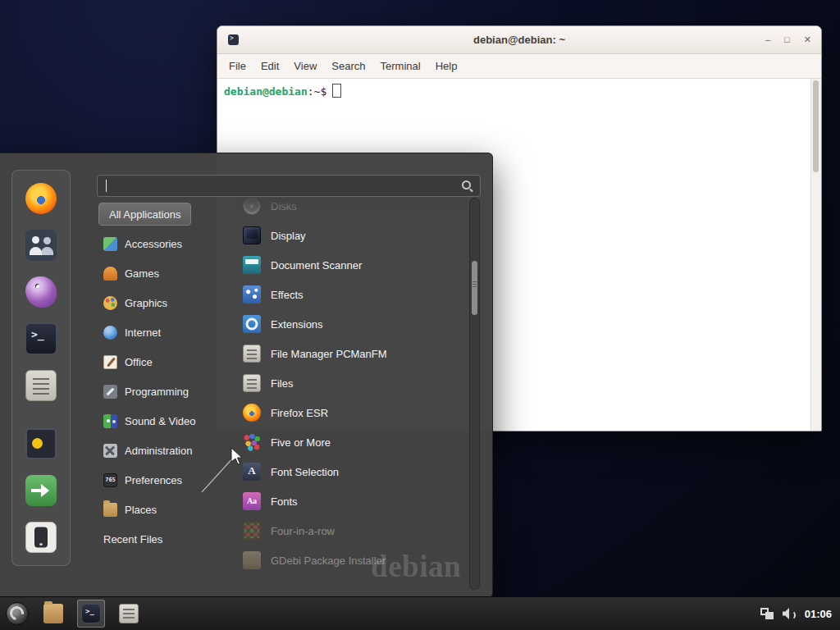 This screenshot has width=840, height=630. Describe the element at coordinates (142, 274) in the screenshot. I see `category-label: Games` at that location.